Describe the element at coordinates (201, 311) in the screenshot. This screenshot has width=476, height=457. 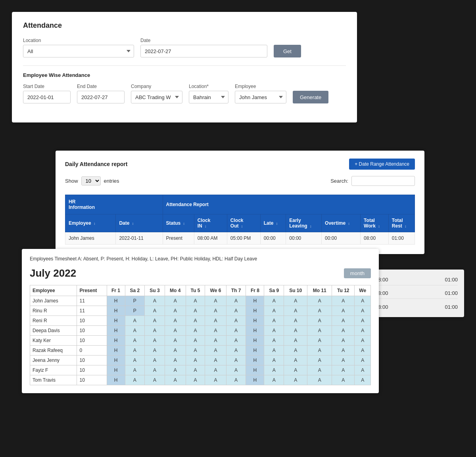
I see `timesheet-row: Rinu R11HPAAAAAHAAAAA` at that location.